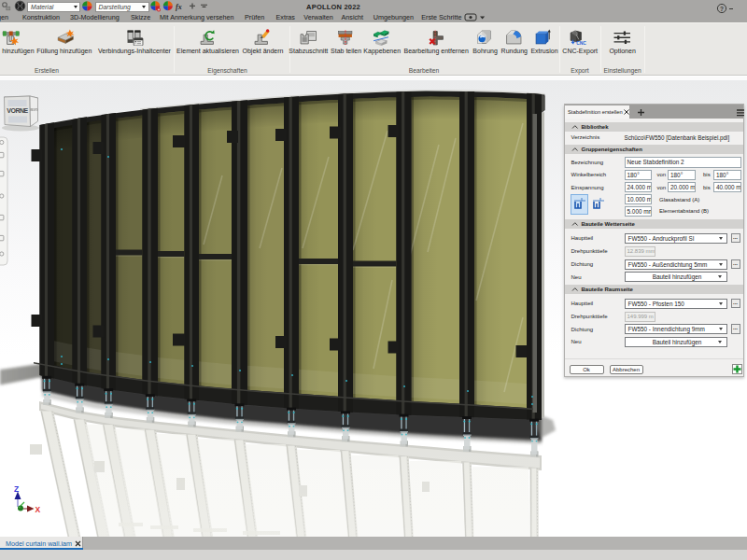 This screenshot has width=747, height=560. I want to click on svg-text: VORNE, so click(17, 110).